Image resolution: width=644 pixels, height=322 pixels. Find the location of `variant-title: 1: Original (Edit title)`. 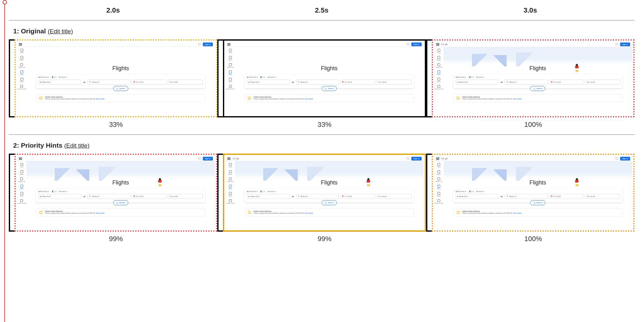

variant-title: 1: Original (Edit title) is located at coordinates (322, 30).